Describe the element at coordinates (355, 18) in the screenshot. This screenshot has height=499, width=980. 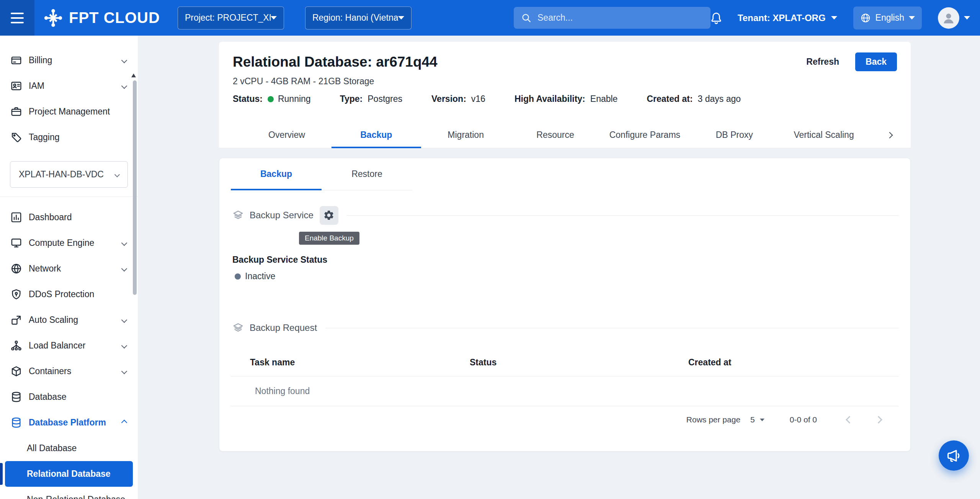
I see `region-selector-label: Region: Hanoi (Vietna...` at that location.